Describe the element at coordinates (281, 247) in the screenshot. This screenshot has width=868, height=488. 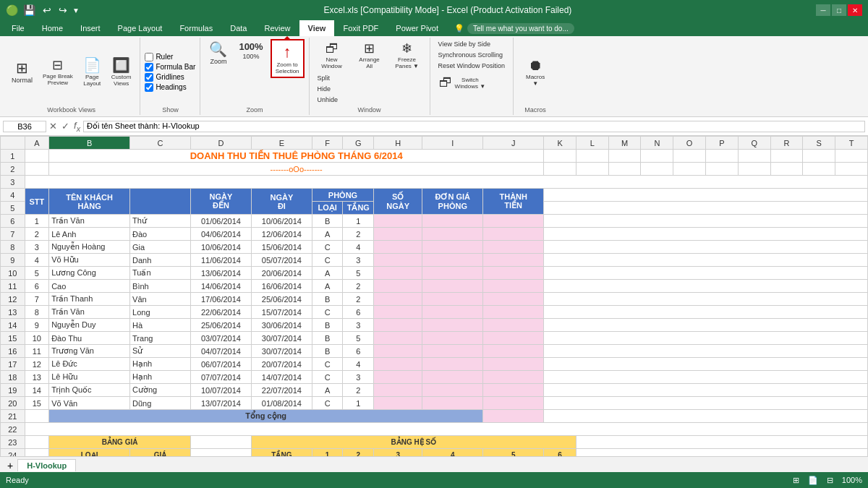
I see `cell-E8: 15/06/2014` at that location.